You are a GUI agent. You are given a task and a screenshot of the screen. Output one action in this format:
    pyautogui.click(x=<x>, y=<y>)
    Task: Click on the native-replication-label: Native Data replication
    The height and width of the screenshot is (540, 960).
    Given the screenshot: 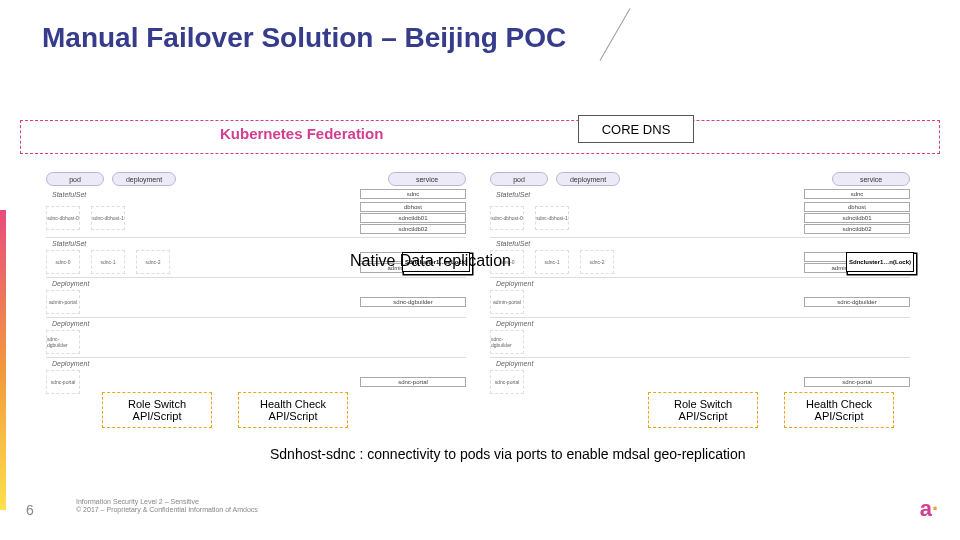 What is the action you would take?
    pyautogui.click(x=430, y=261)
    